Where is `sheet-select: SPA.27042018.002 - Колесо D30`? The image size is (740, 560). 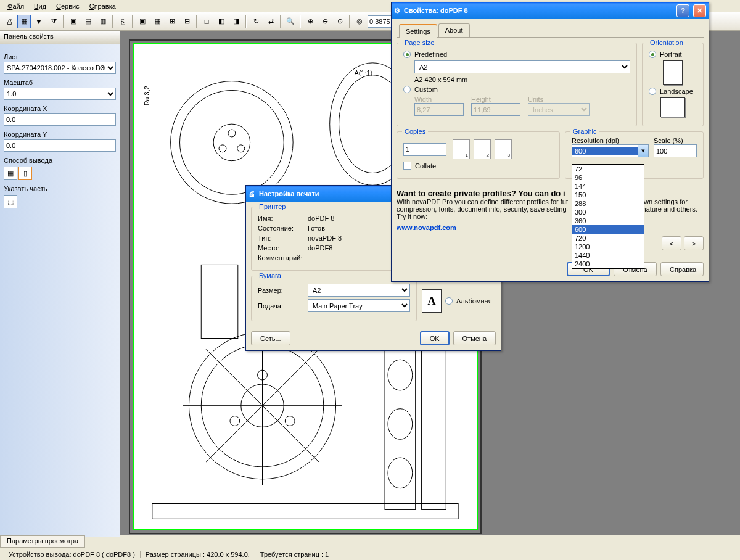 sheet-select: SPA.27042018.002 - Колесо D30 is located at coordinates (60, 68).